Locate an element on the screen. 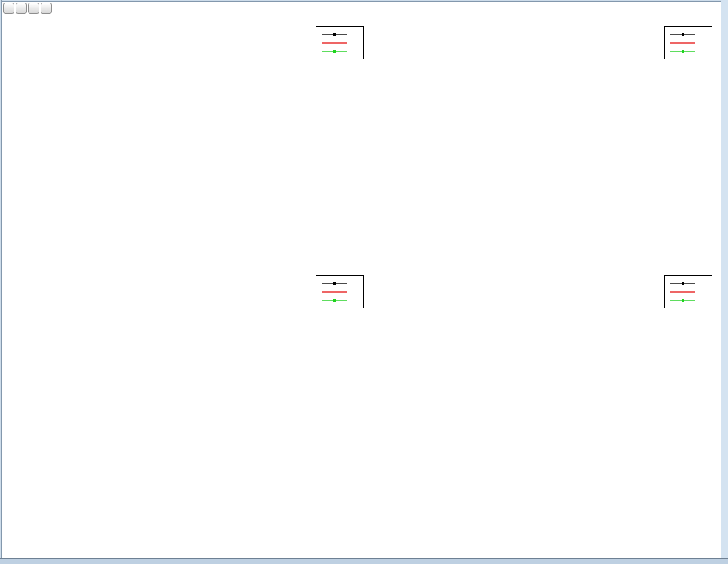  legend-bkwd is located at coordinates (340, 43).